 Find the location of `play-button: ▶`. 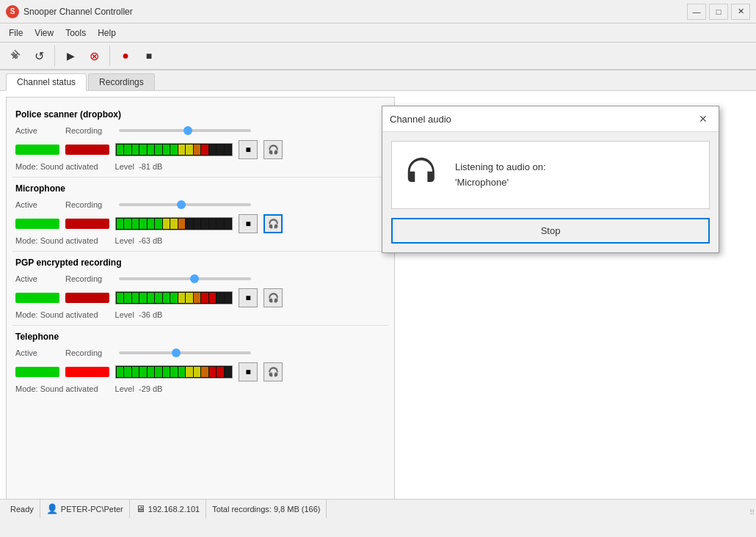

play-button: ▶ is located at coordinates (70, 56).